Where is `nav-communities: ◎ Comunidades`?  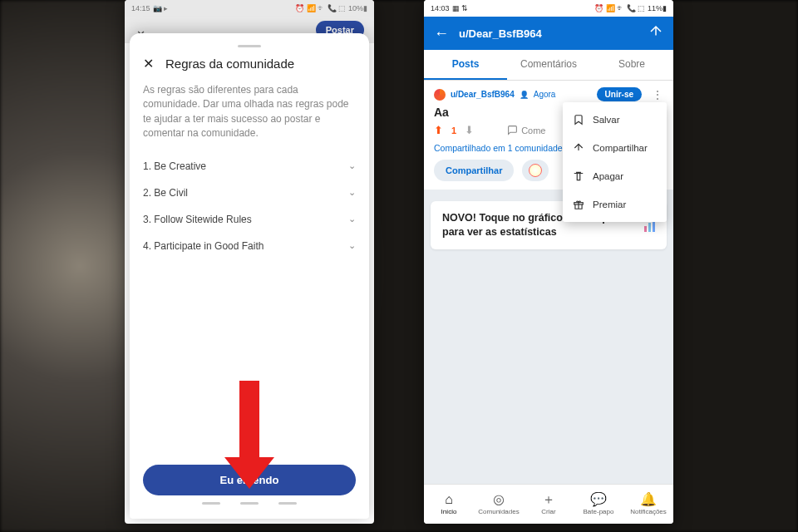 nav-communities: ◎ Comunidades is located at coordinates (499, 504).